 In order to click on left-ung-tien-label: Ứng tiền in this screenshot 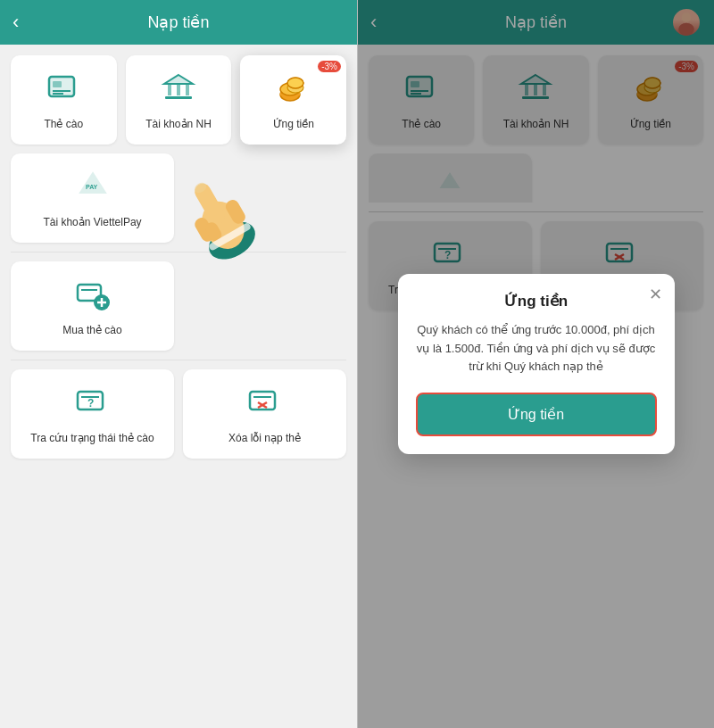, I will do `click(294, 125)`.